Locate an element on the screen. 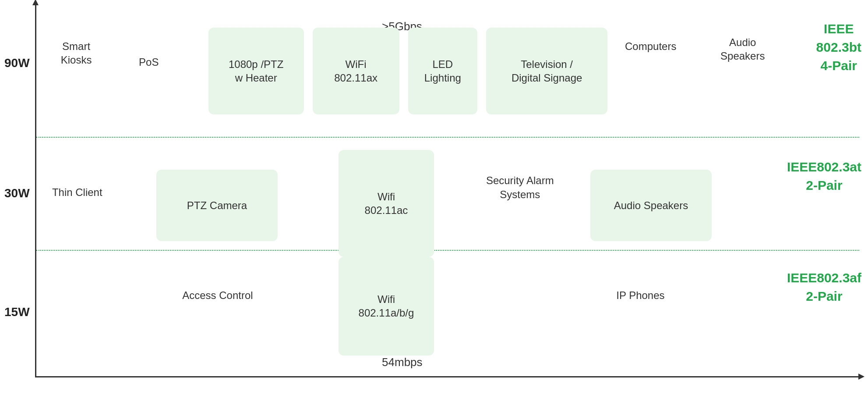 The height and width of the screenshot is (395, 868). item-ptz-camera: PTZ Camera is located at coordinates (217, 205).